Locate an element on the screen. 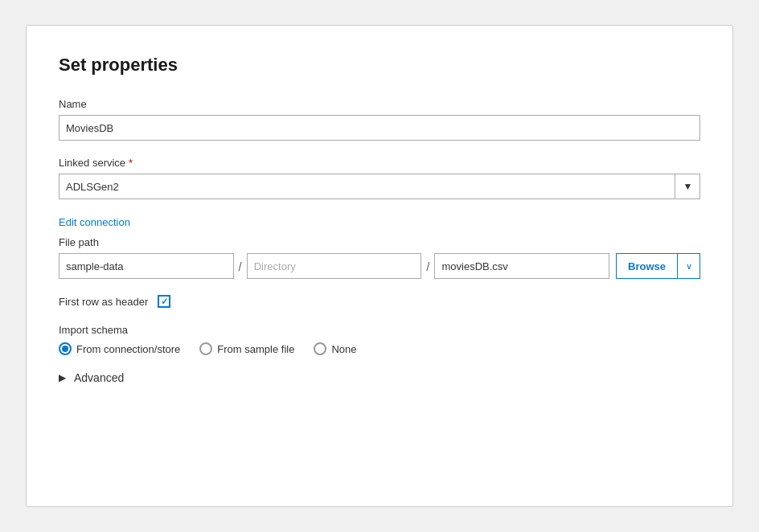  import-schema-label: Import schema is located at coordinates (380, 329).